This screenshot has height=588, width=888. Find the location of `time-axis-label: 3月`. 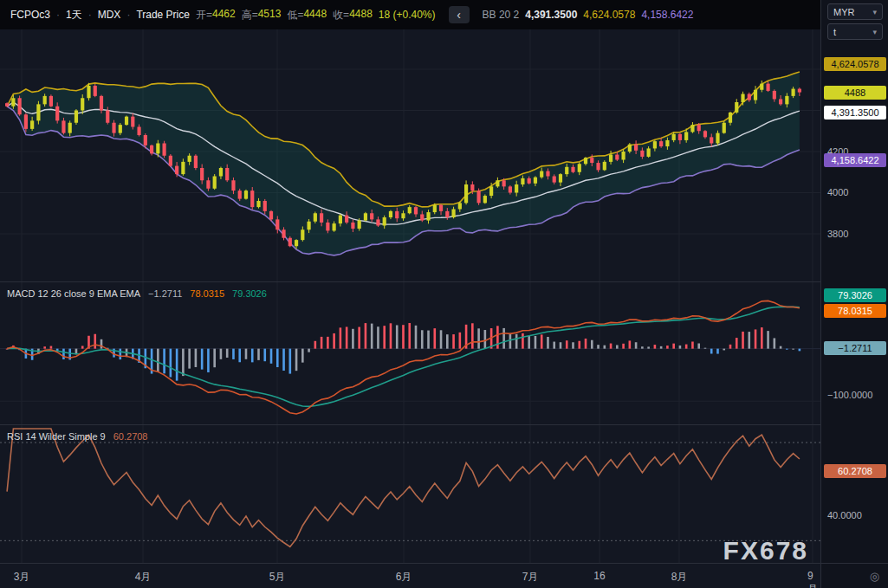

time-axis-label: 3月 is located at coordinates (23, 577).